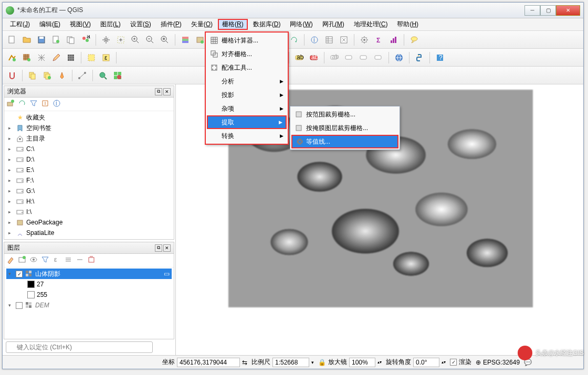 The image size is (588, 375). I want to click on menu-矢量: 矢量(O), so click(202, 24).